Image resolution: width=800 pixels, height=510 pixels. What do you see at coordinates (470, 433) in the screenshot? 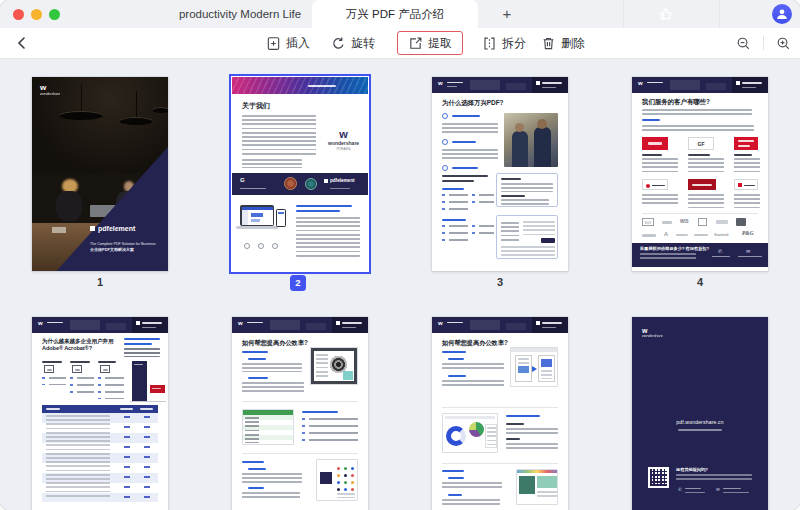
I see `screenshot-charts` at bounding box center [470, 433].